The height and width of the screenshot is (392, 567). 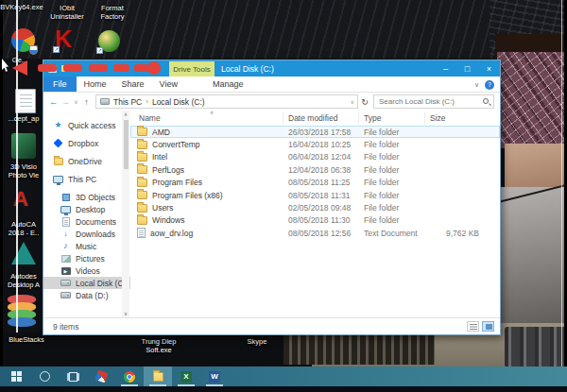 I want to click on table-row: Program Files (x86) 08/05/2018 11:31 Fil…, so click(x=316, y=195).